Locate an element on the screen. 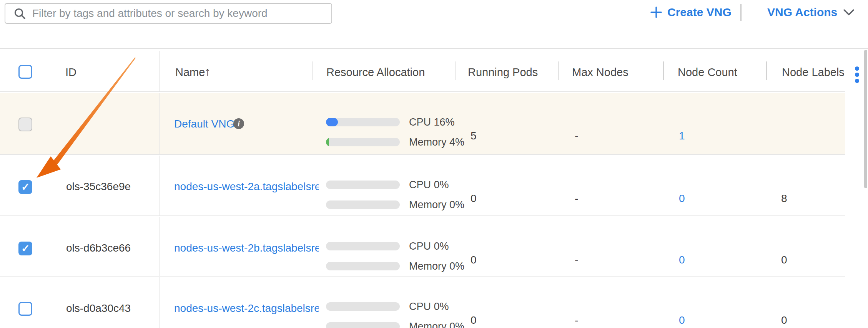  memory-usage-label: Memory 4% is located at coordinates (437, 142).